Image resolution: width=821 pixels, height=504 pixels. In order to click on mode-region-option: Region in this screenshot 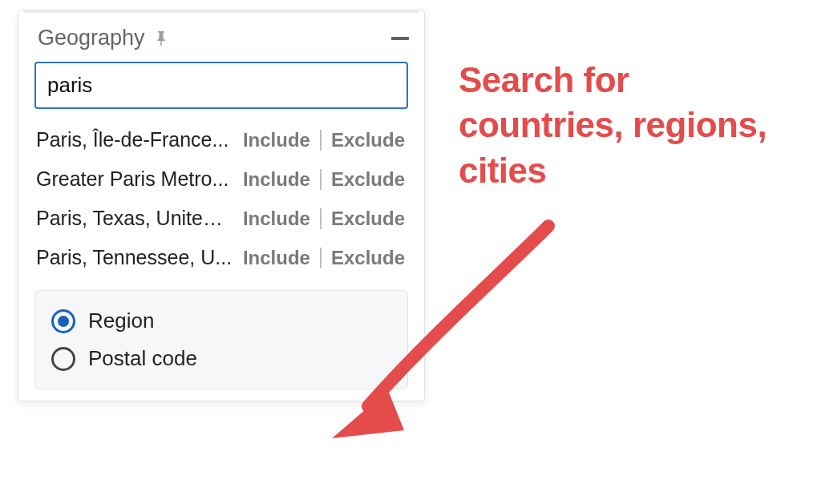, I will do `click(221, 321)`.